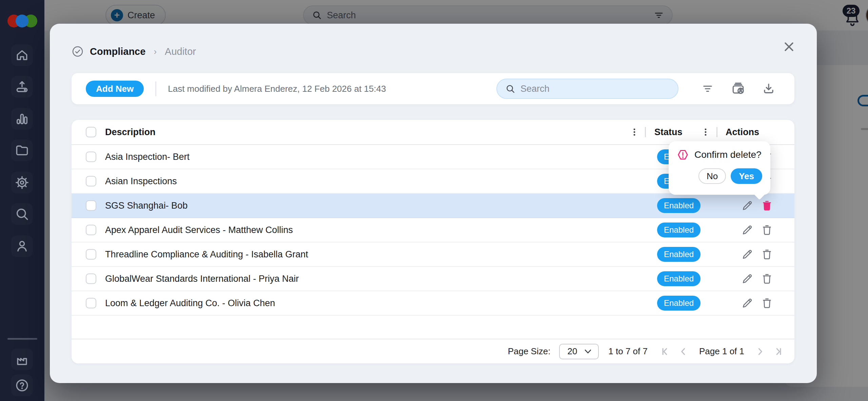 The width and height of the screenshot is (868, 401). I want to click on breadcrumb-root: Compliance, so click(118, 51).